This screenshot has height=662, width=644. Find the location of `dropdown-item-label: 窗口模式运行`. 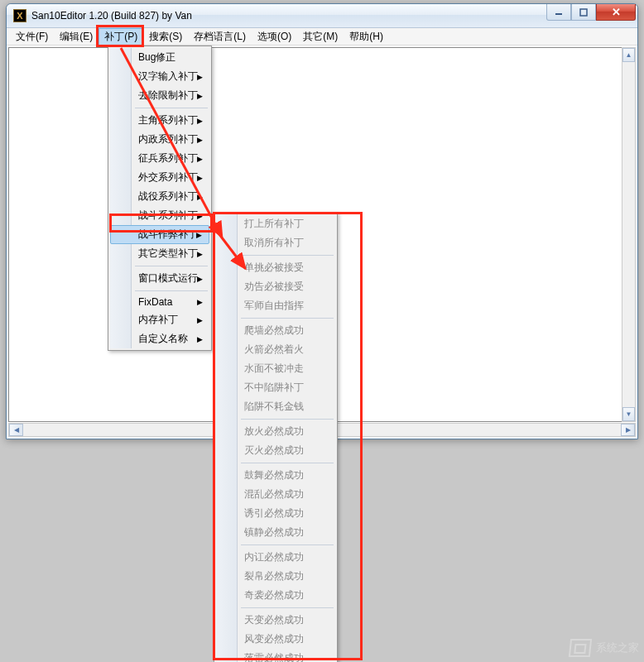

dropdown-item-label: 窗口模式运行 is located at coordinates (168, 278).